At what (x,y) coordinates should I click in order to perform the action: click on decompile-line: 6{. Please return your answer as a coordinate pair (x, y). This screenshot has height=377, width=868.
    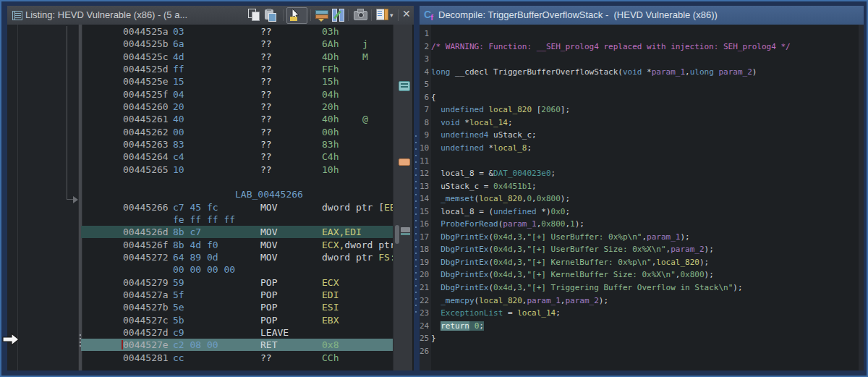
    Looking at the image, I should click on (428, 97).